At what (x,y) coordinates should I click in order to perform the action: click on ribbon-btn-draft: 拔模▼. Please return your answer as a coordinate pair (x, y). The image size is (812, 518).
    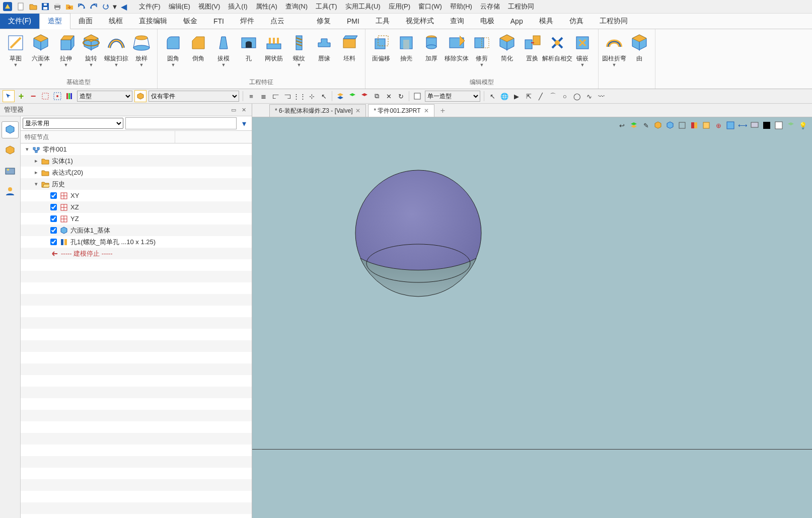
    Looking at the image, I should click on (224, 49).